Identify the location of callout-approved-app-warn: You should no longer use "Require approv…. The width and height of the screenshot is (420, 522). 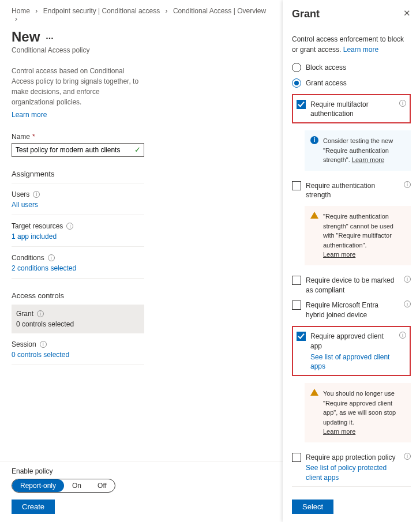
(358, 413).